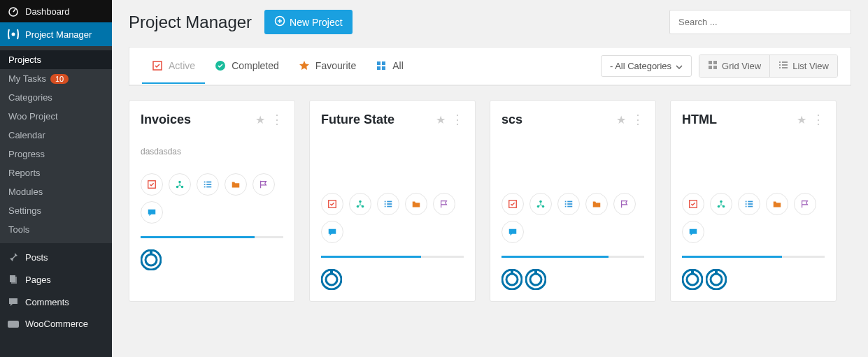  I want to click on sidebar-label-pm: Project Manager, so click(59, 35).